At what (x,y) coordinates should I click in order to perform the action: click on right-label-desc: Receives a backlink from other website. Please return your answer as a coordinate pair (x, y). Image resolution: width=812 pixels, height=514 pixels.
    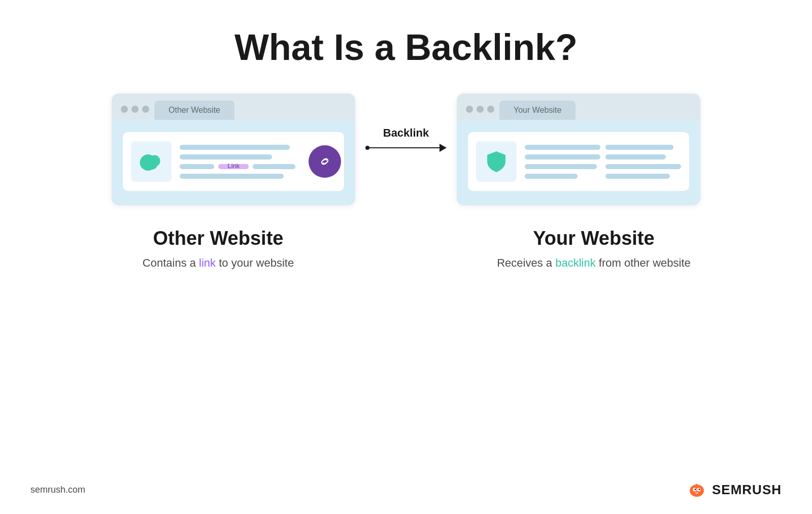
    Looking at the image, I should click on (594, 263).